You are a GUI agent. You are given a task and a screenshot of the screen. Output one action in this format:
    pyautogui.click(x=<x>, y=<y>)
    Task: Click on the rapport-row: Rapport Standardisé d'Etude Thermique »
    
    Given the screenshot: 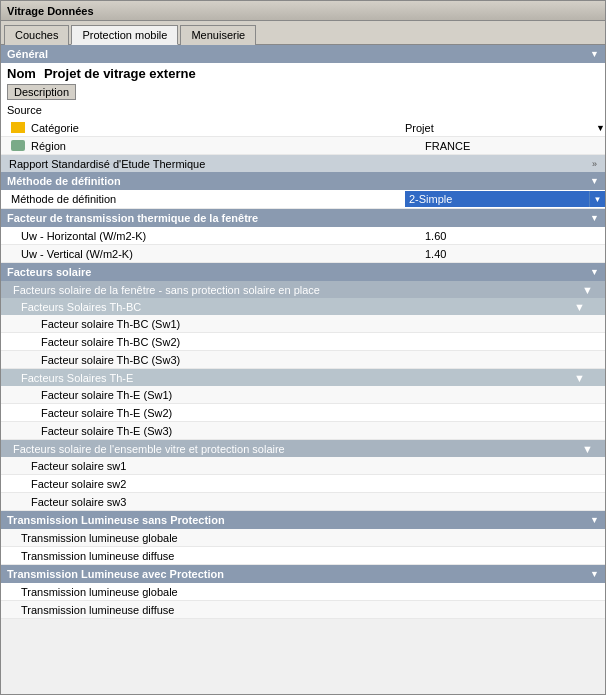 What is the action you would take?
    pyautogui.click(x=303, y=164)
    